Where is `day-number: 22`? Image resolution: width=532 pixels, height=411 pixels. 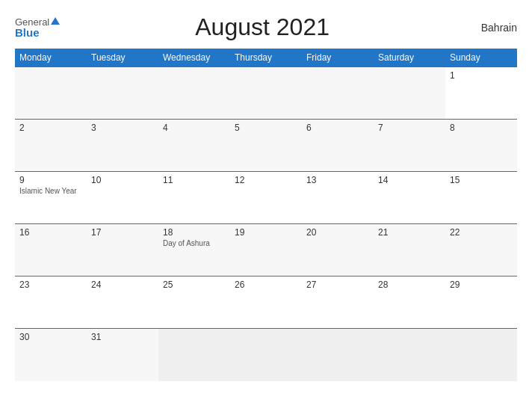 day-number: 22 is located at coordinates (481, 232).